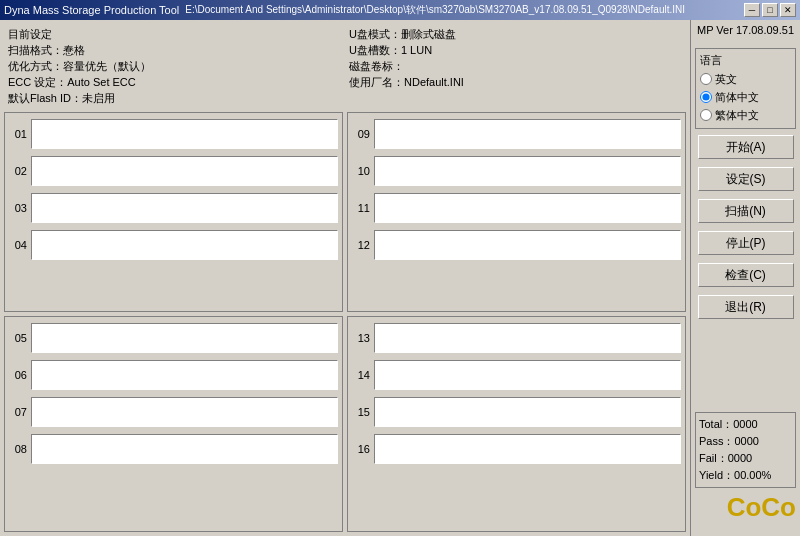 Image resolution: width=800 pixels, height=536 pixels. Describe the element at coordinates (745, 278) in the screenshot. I see `right-panel: MP Ver 17.08.09.51 语言 英文 简体中文 繁体中文 开始(A)…` at that location.